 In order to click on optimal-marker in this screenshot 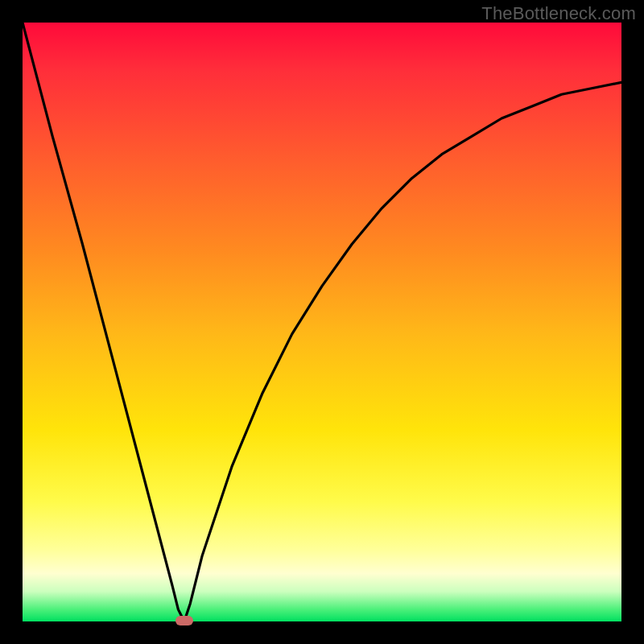, I will do `click(184, 621)`.